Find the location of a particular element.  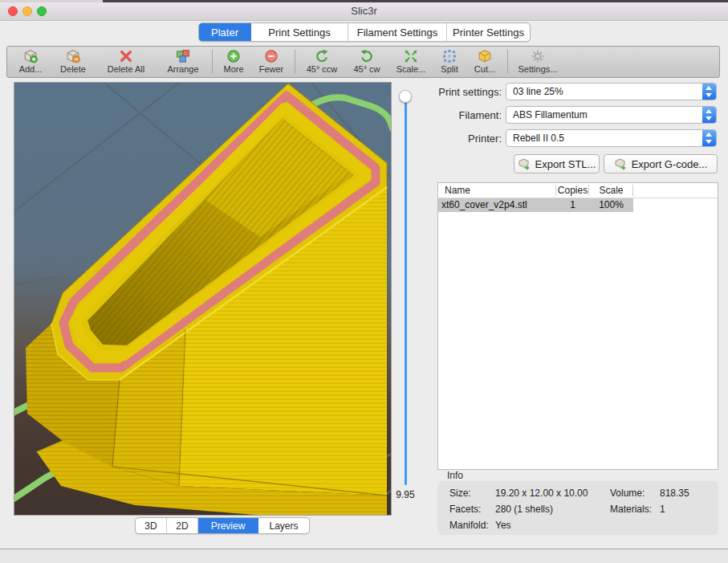

print-settings-select: 03 line 25% is located at coordinates (612, 92).